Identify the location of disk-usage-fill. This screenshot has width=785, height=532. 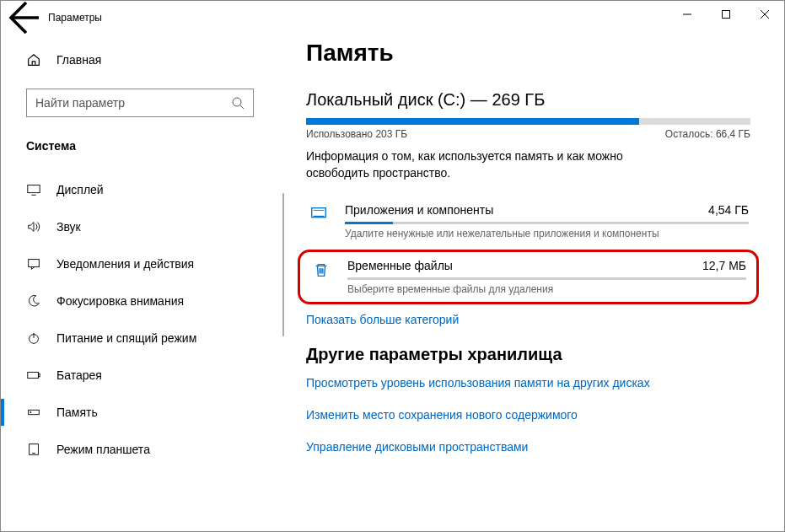
(472, 121).